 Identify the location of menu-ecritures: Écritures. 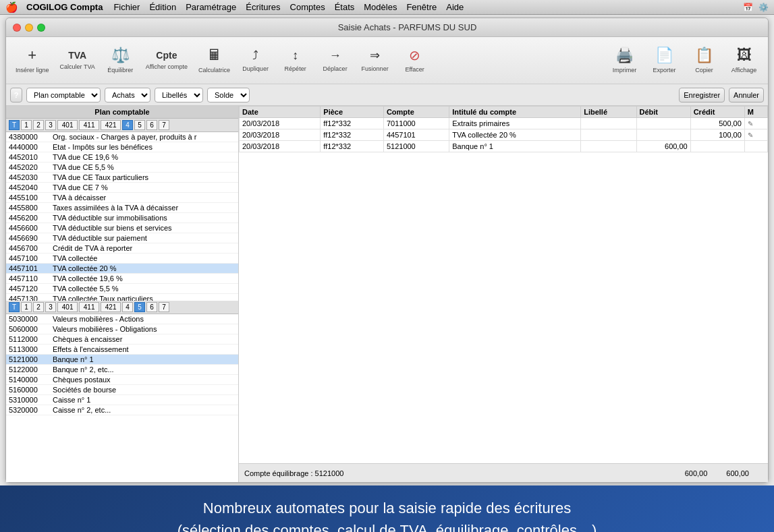
(263, 7).